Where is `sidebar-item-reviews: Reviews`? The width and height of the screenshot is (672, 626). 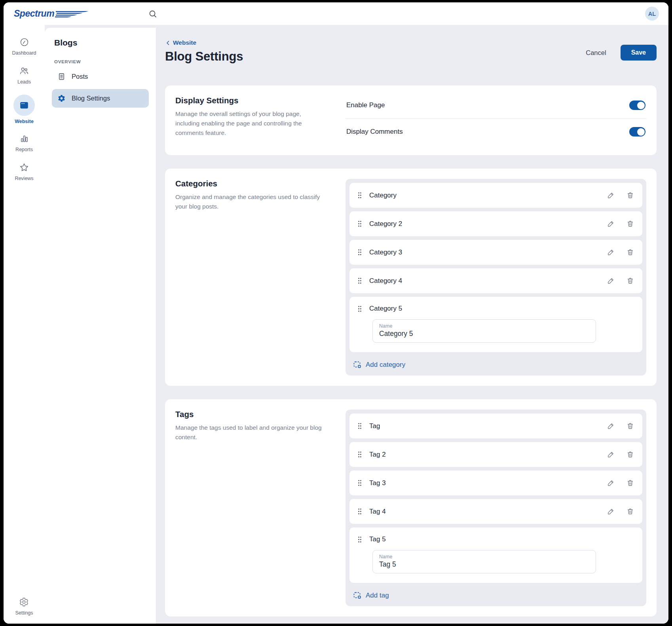
sidebar-item-reviews: Reviews is located at coordinates (24, 172).